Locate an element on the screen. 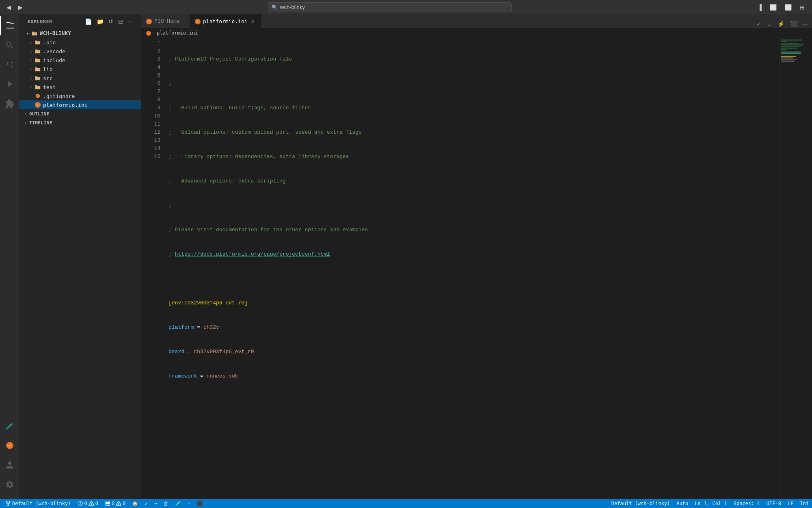  sidebar-item-platformio-ini-label: platformio.ini is located at coordinates (92, 105).